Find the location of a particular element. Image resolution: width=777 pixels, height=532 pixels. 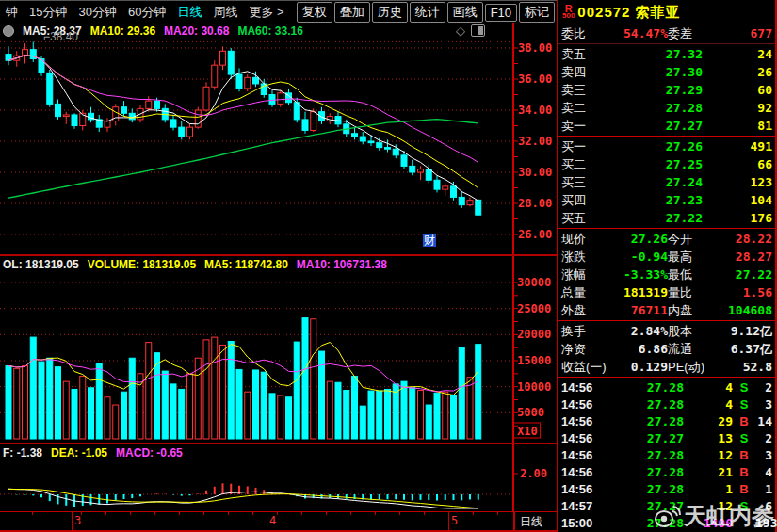

quote-level-row: 卖四27.3026 is located at coordinates (667, 72).